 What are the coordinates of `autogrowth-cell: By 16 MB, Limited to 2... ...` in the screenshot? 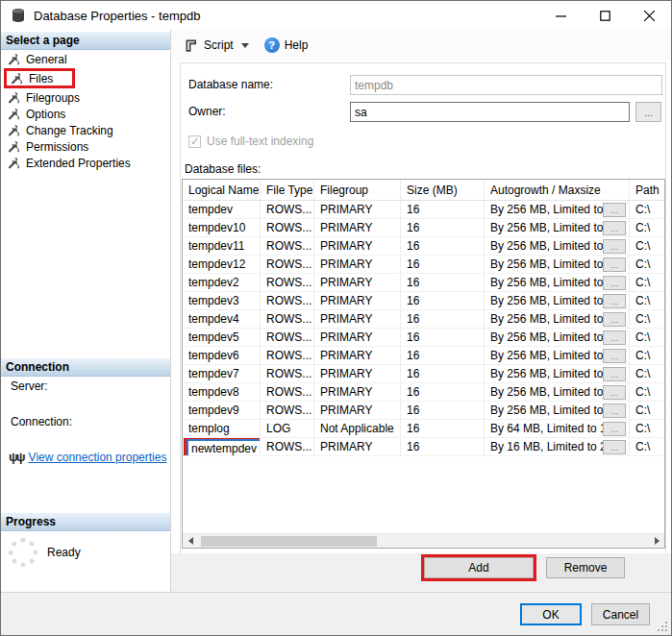 It's located at (558, 447).